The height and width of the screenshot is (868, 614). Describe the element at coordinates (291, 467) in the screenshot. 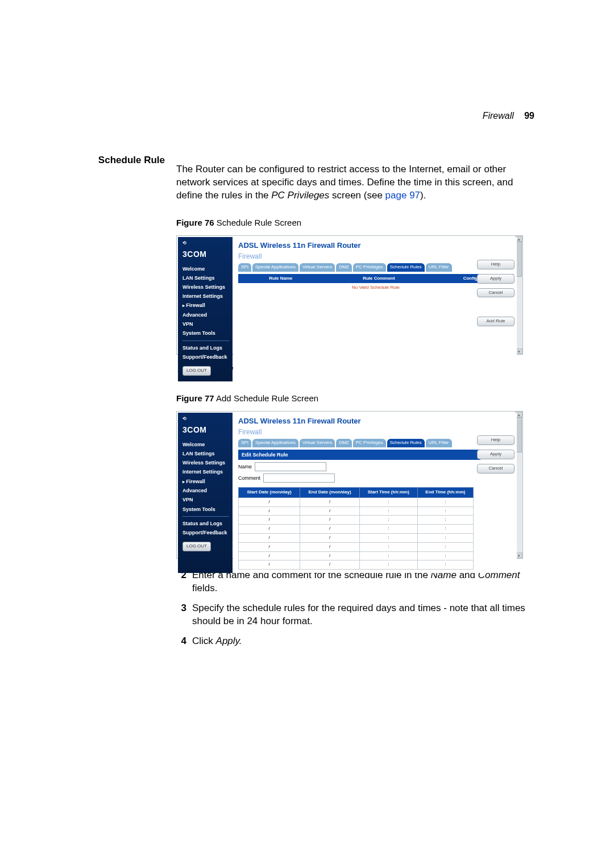

I see `name-input` at that location.